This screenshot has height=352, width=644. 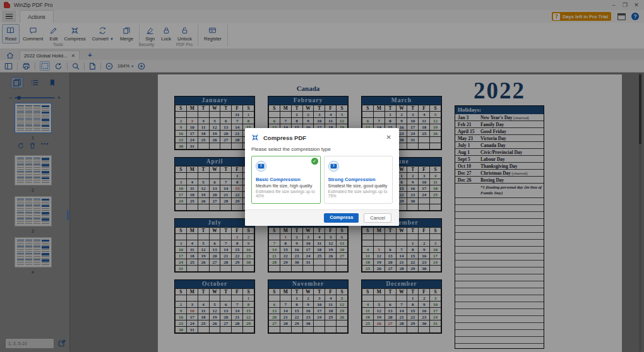 I want to click on compress-confirm-button: Compress, so click(x=341, y=218).